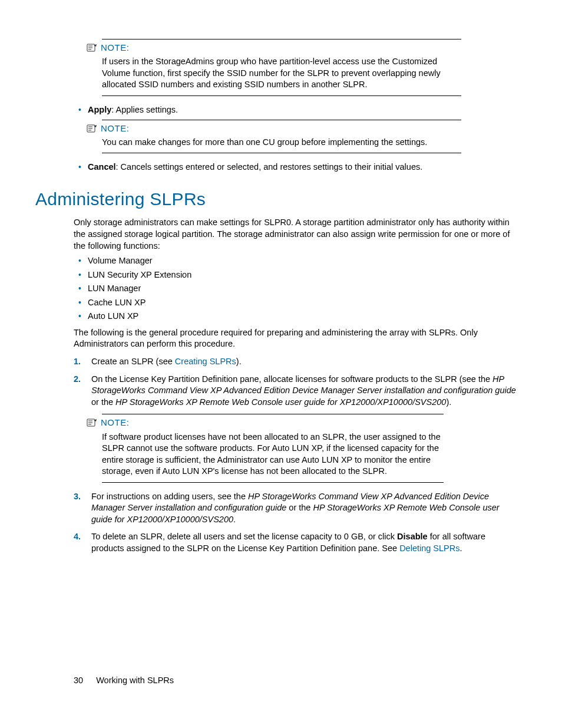 The image size is (562, 728). I want to click on step-text: Create an SLPR (see, so click(133, 361).